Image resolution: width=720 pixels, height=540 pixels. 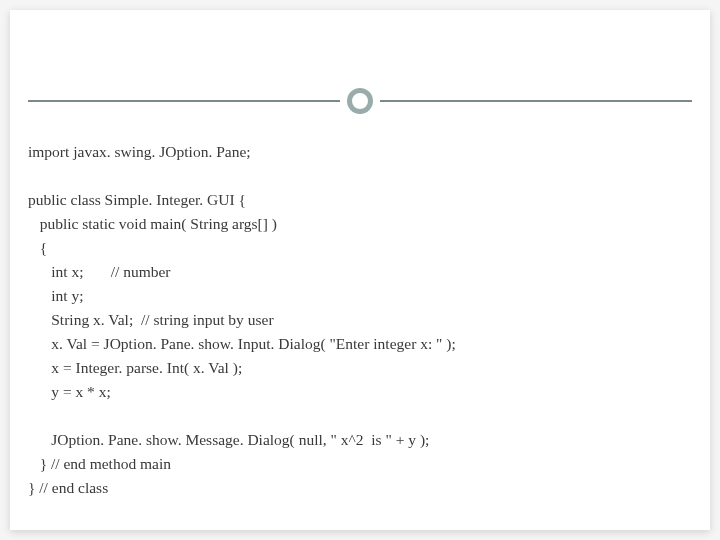 I want to click on code-line: public class Simple. Integer. GUI {, so click(x=360, y=200).